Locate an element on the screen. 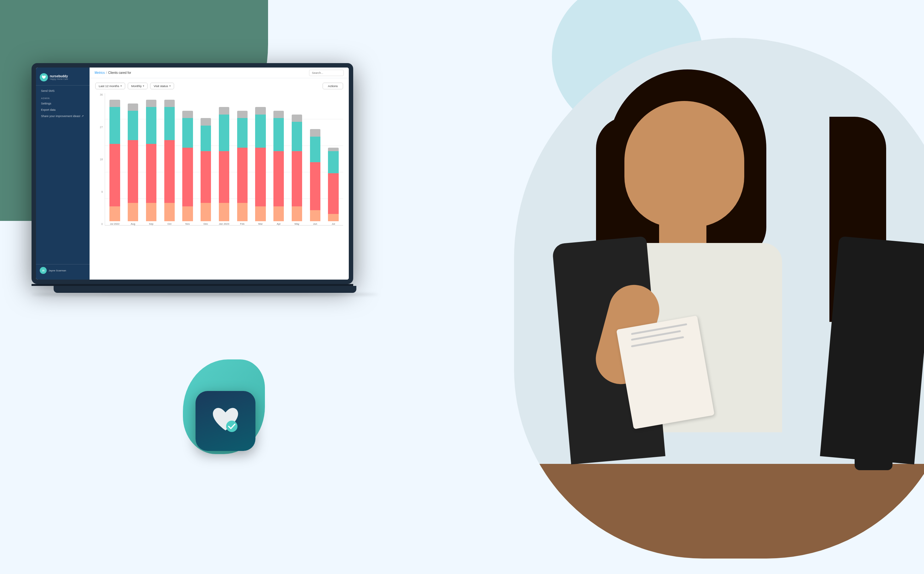  laptop-screen: nursebuddy Happy Home Care Send SMS Admi… is located at coordinates (193, 173).